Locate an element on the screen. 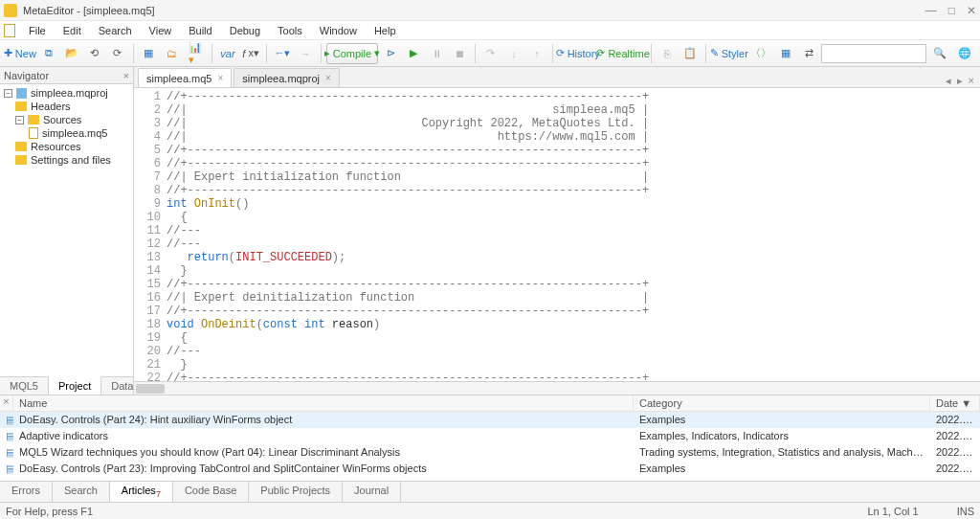  source-file-label: simpleea.mq5 is located at coordinates (75, 133).